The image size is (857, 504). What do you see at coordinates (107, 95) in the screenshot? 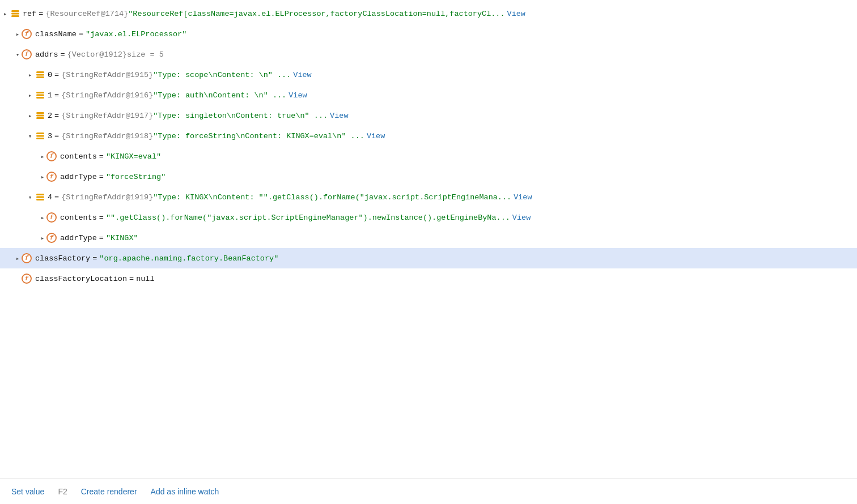
I see `ref-address: {StringRefAddr@1916}` at bounding box center [107, 95].